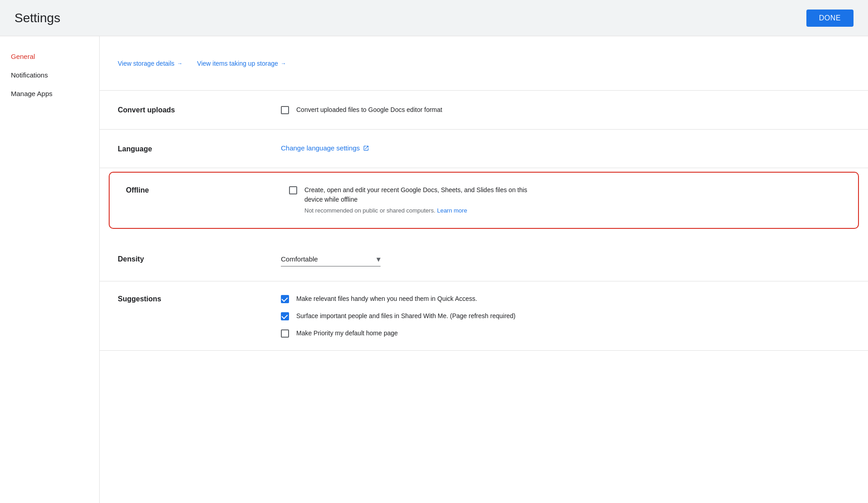 The height and width of the screenshot is (503, 868). I want to click on sidebar: General Notifications Manage Apps, so click(50, 270).